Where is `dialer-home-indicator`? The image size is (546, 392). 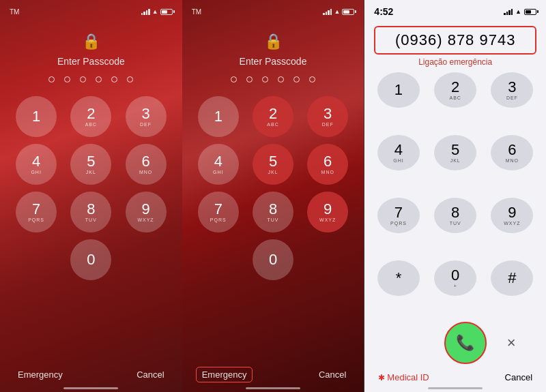 dialer-home-indicator is located at coordinates (455, 389).